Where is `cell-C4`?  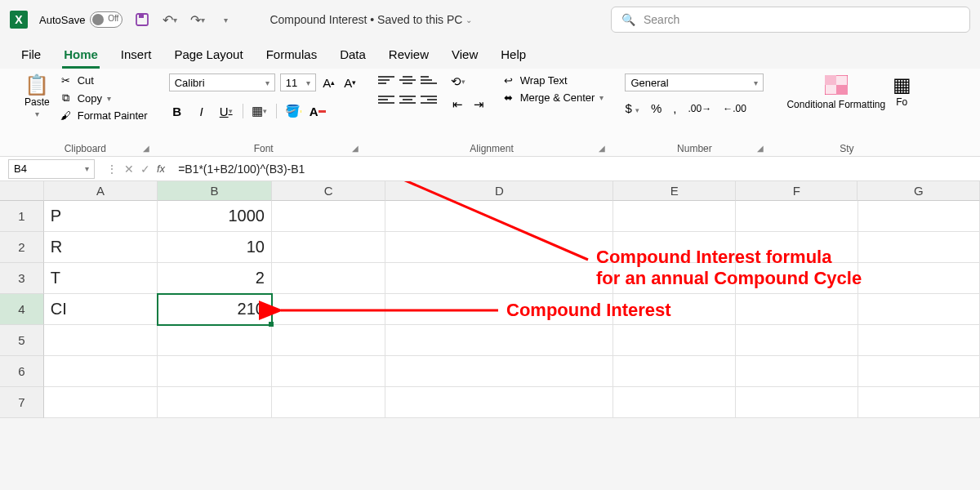 cell-C4 is located at coordinates (329, 310).